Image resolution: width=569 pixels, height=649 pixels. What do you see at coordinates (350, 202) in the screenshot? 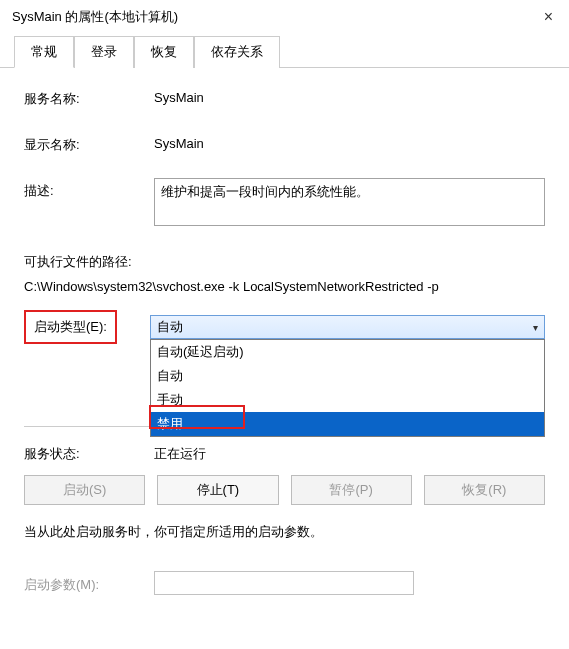
I see `description-box` at bounding box center [350, 202].